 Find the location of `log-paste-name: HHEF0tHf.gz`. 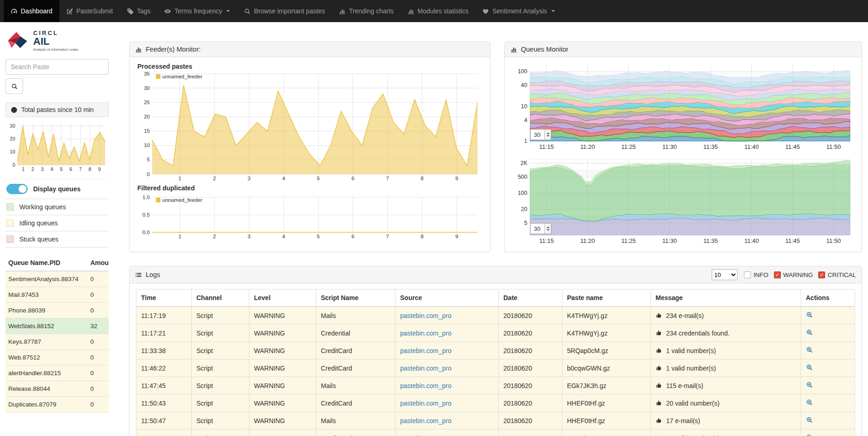

log-paste-name: HHEF0tHf.gz is located at coordinates (607, 403).